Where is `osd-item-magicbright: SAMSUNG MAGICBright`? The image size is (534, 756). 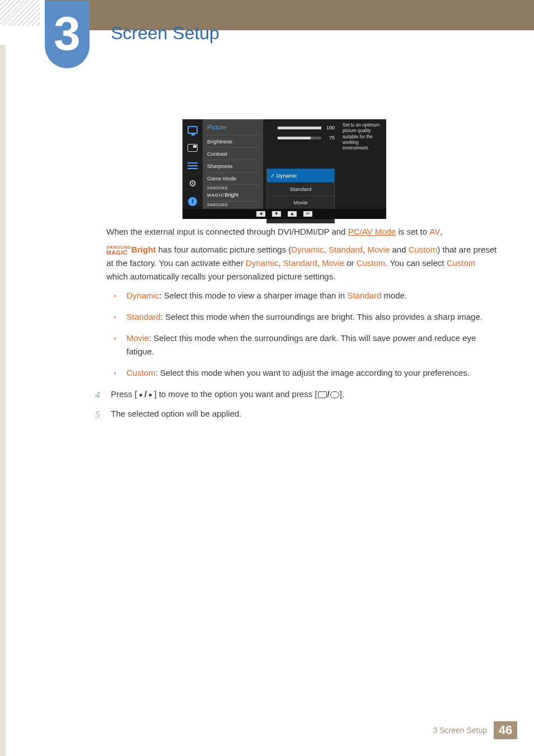
osd-item-magicbright: SAMSUNG MAGICBright is located at coordinates (233, 193).